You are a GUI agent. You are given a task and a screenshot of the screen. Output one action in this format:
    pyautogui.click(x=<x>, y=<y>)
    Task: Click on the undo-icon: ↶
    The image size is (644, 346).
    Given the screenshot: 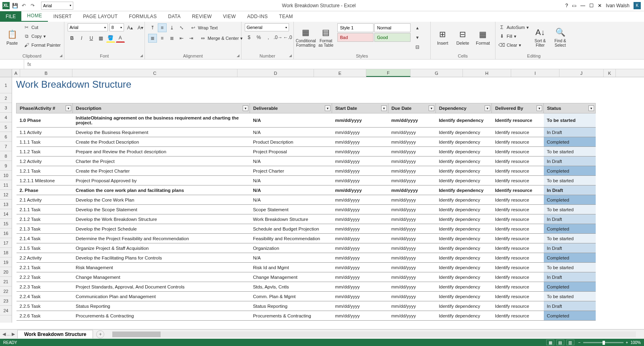 What is the action you would take?
    pyautogui.click(x=24, y=6)
    